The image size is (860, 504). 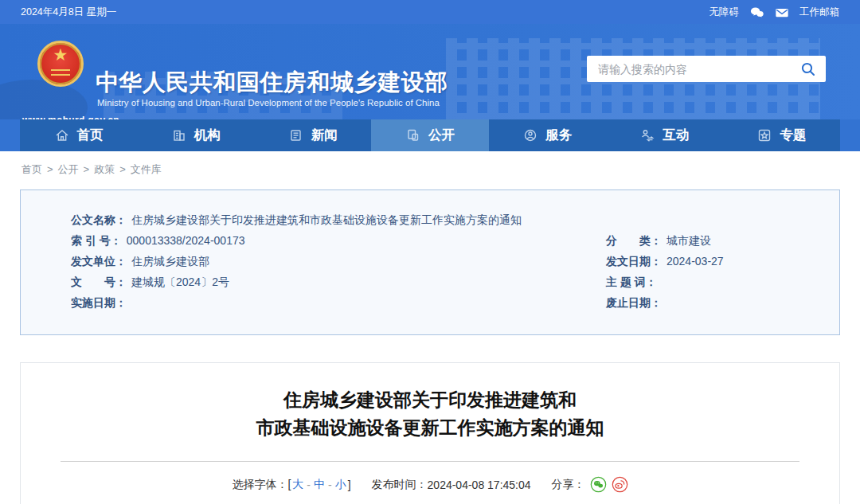 I want to click on news-icon, so click(x=296, y=135).